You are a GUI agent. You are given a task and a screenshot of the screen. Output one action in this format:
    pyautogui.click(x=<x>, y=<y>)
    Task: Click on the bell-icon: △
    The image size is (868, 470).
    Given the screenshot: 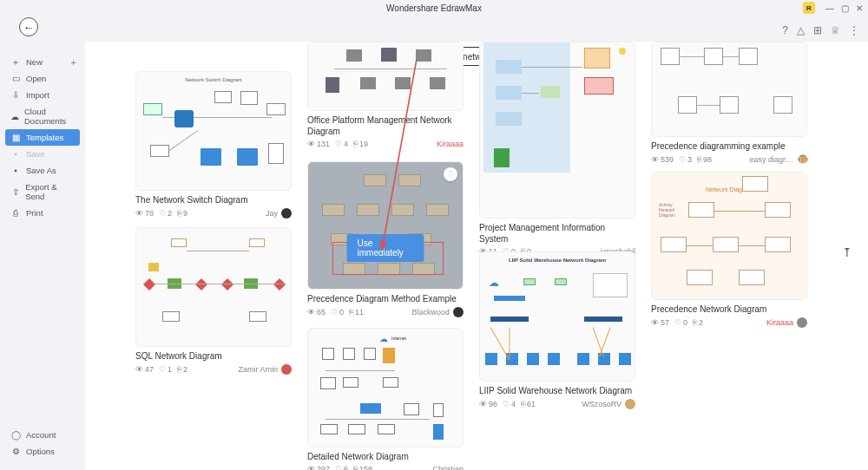 What is the action you would take?
    pyautogui.click(x=800, y=30)
    